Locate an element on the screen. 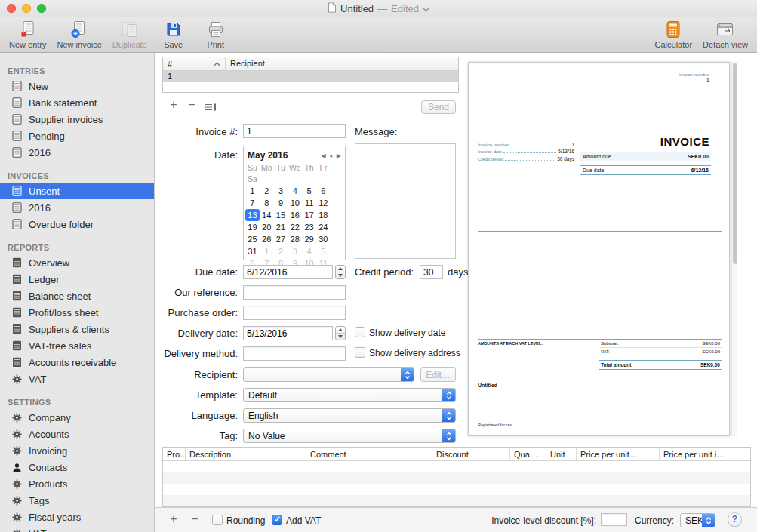 The height and width of the screenshot is (532, 757). calendar-day: 25 is located at coordinates (252, 239).